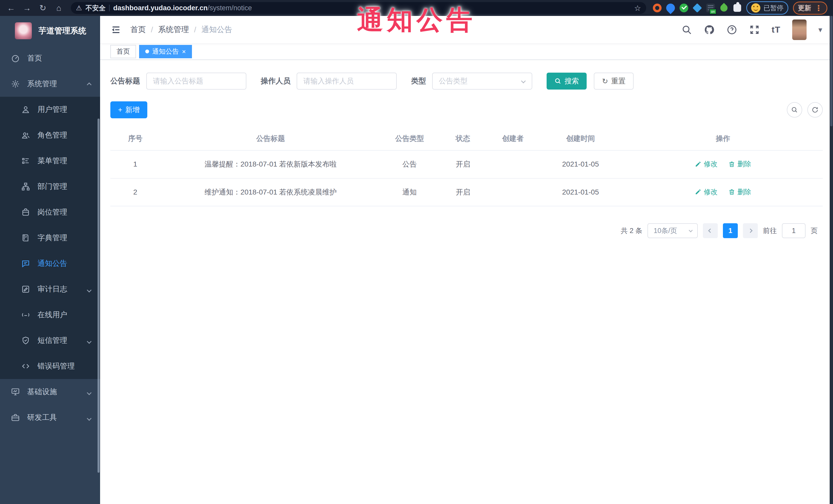 Image resolution: width=833 pixels, height=504 pixels. Describe the element at coordinates (755, 30) in the screenshot. I see `fullscreen-icon` at that location.